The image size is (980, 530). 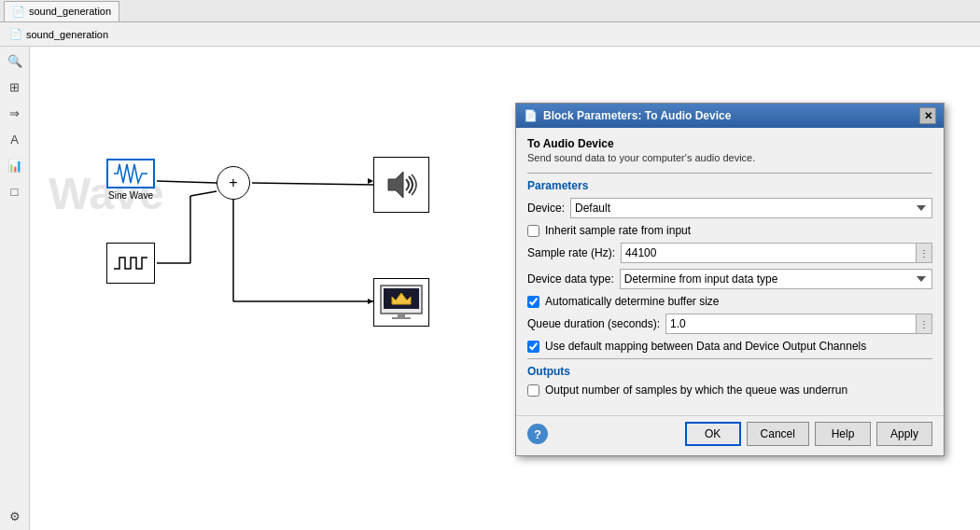 What do you see at coordinates (19, 11) in the screenshot?
I see `tab-icon: 📄` at bounding box center [19, 11].